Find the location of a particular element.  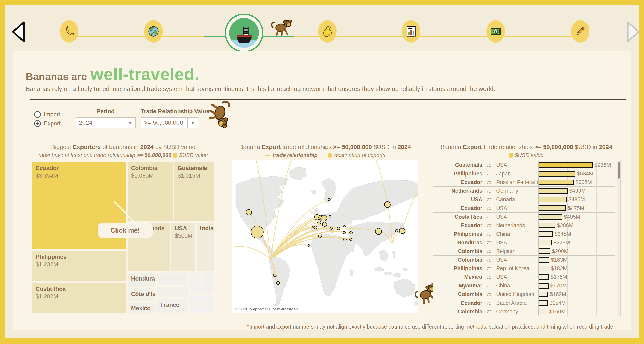

next-arrow-button is located at coordinates (633, 32).